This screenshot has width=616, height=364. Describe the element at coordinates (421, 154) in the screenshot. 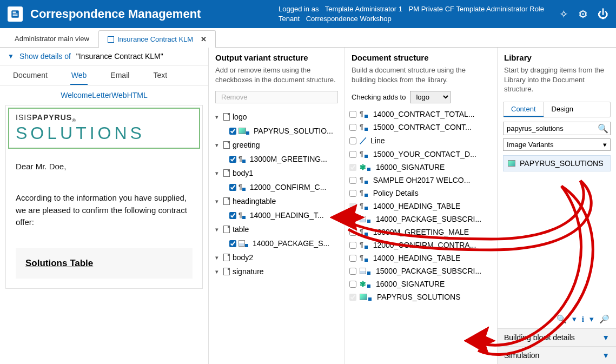

I see `doc-structure-item: ¶15000_YOUR_CONTACT_D...` at that location.